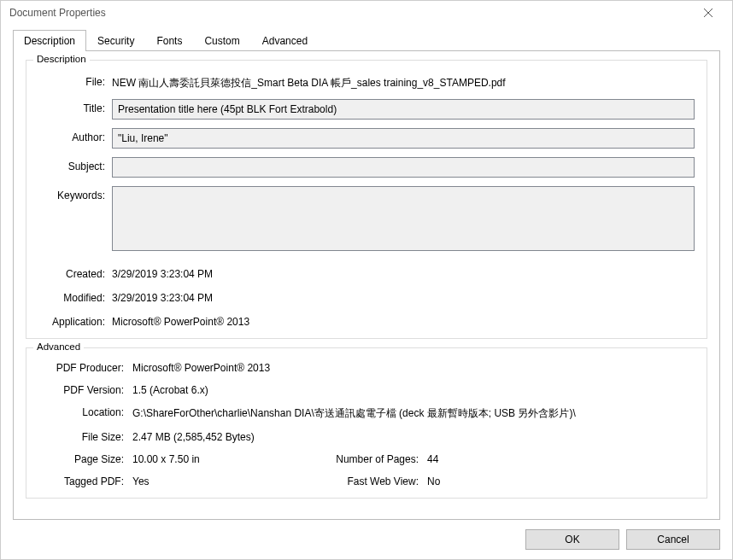 This screenshot has width=733, height=560. I want to click on subject-label: Subject:, so click(75, 165).